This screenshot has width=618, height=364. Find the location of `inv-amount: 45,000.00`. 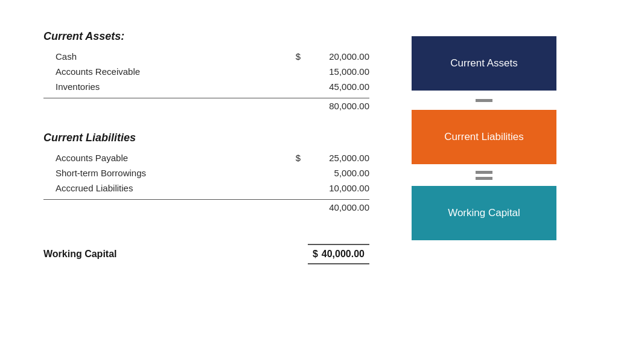

inv-amount: 45,000.00 is located at coordinates (336, 87).